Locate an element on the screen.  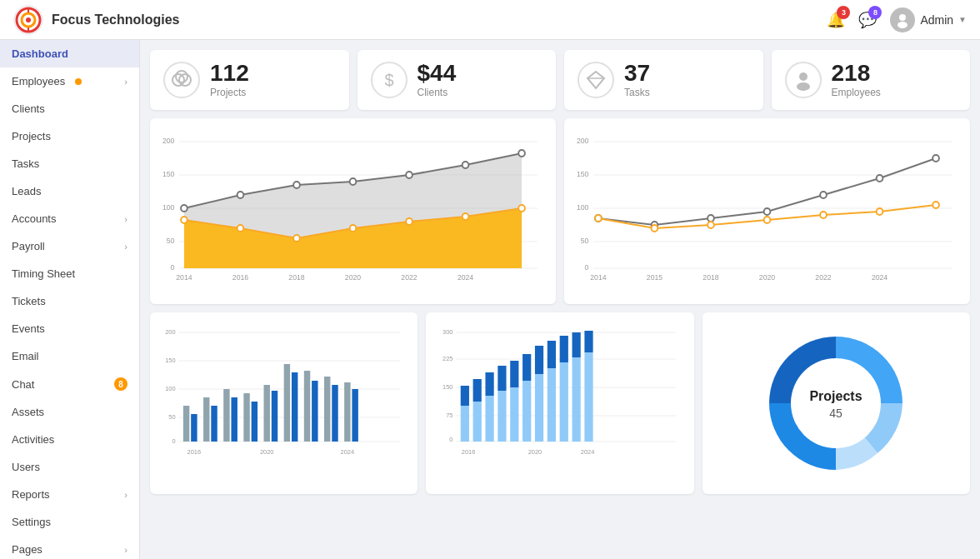
logo-icon is located at coordinates (28, 20).